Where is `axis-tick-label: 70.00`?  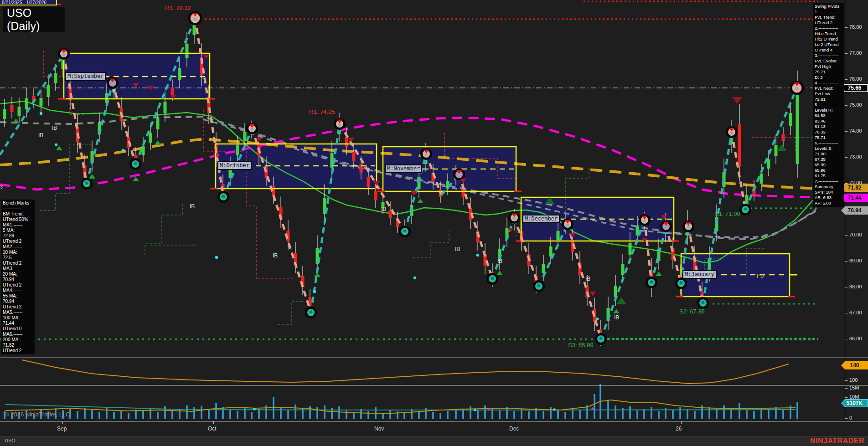 axis-tick-label: 70.00 is located at coordinates (856, 235).